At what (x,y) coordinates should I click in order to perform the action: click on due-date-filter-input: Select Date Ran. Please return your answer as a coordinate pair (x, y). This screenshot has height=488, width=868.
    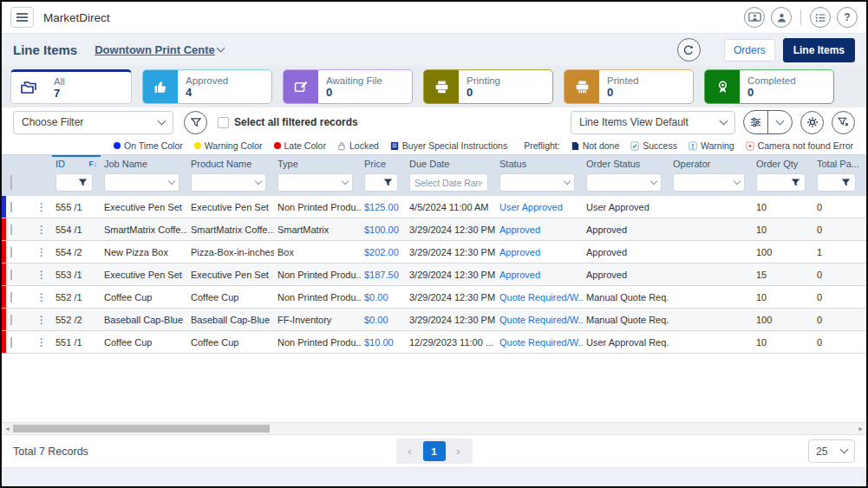
    Looking at the image, I should click on (449, 182).